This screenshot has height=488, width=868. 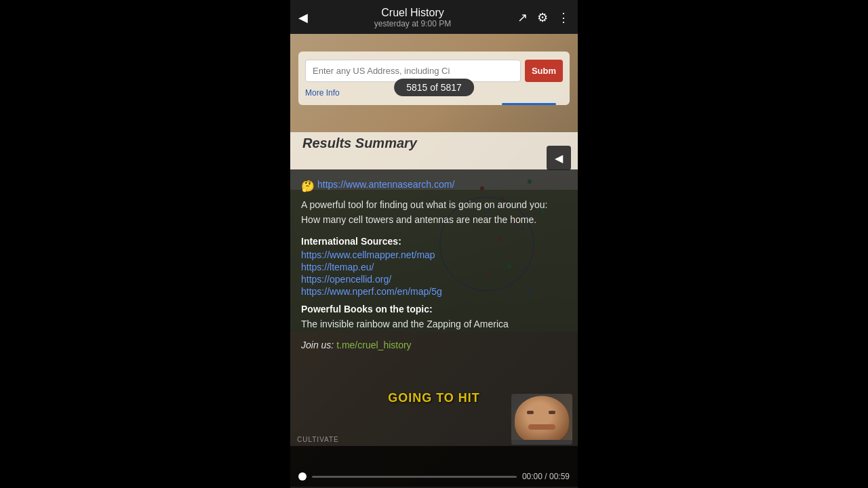 What do you see at coordinates (434, 345) in the screenshot?
I see `join-text: Join us: t.me/cruel_history` at bounding box center [434, 345].